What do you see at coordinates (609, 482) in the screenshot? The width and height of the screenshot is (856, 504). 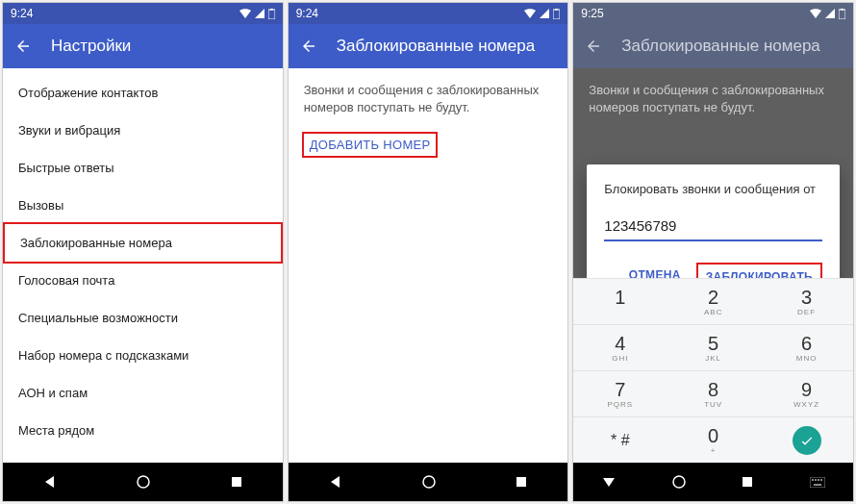 I see `nav-back-icon-down` at bounding box center [609, 482].